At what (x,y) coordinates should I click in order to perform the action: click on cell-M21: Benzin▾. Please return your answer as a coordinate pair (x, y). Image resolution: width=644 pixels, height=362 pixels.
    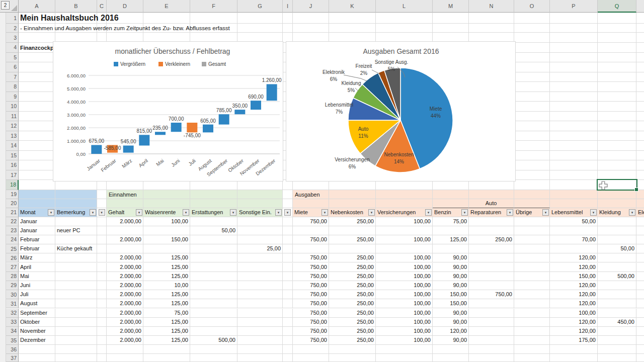
    Looking at the image, I should click on (451, 213).